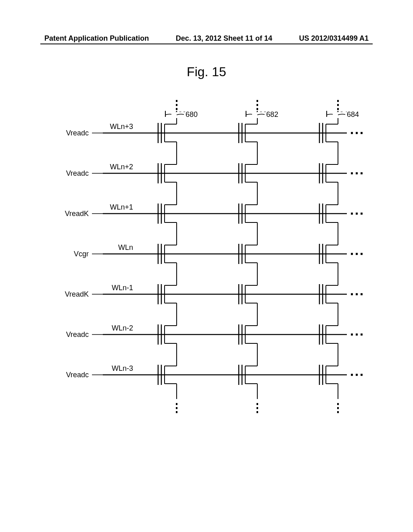 The width and height of the screenshot is (413, 532). I want to click on header-border, so click(206, 44).